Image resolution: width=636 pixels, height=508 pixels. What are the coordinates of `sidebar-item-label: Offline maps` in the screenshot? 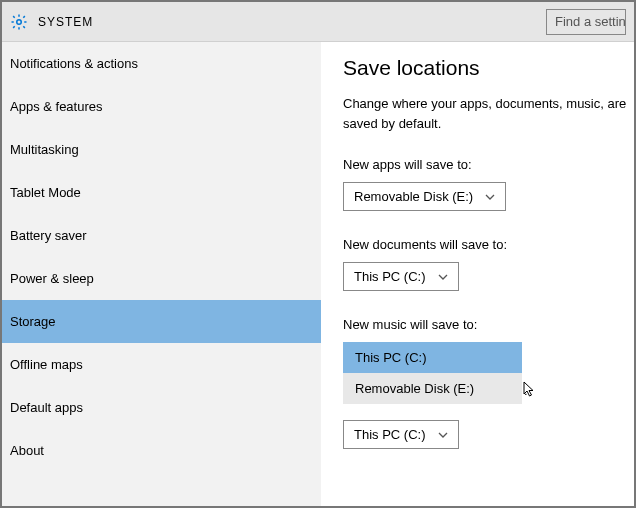 It's located at (46, 364).